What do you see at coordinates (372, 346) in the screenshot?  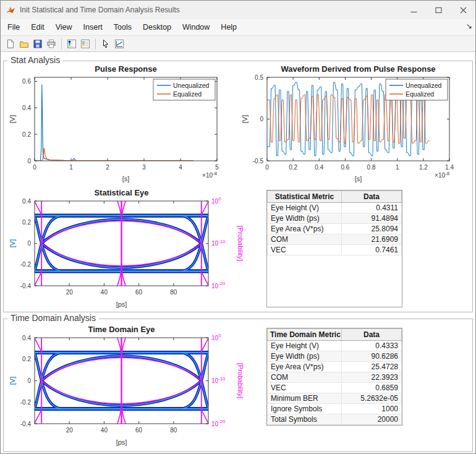 I see `value-cell: 0.4333` at bounding box center [372, 346].